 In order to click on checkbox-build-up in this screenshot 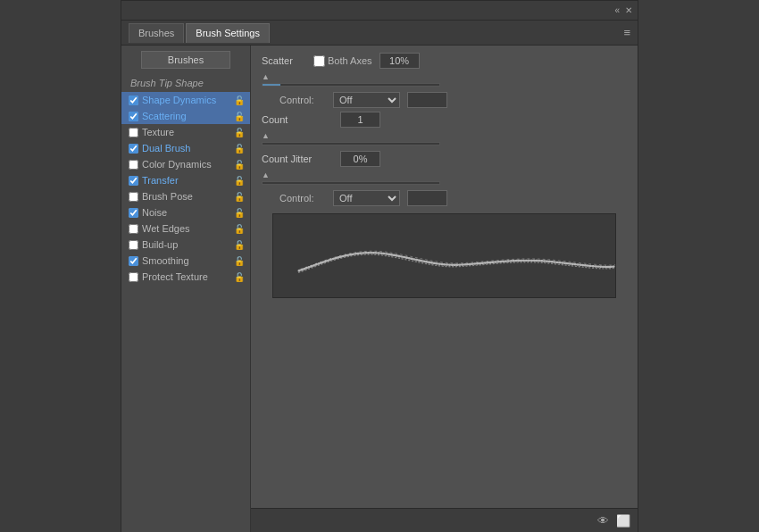, I will do `click(134, 245)`.